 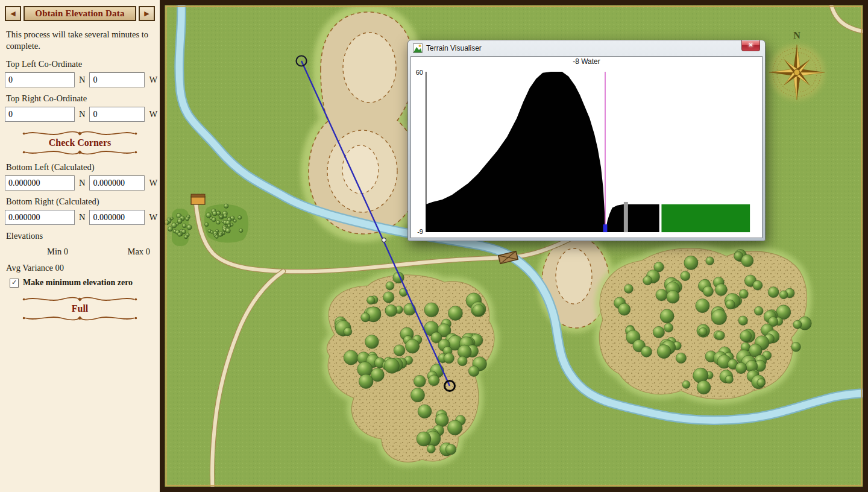 I want to click on svg-text: -9, so click(x=420, y=232).